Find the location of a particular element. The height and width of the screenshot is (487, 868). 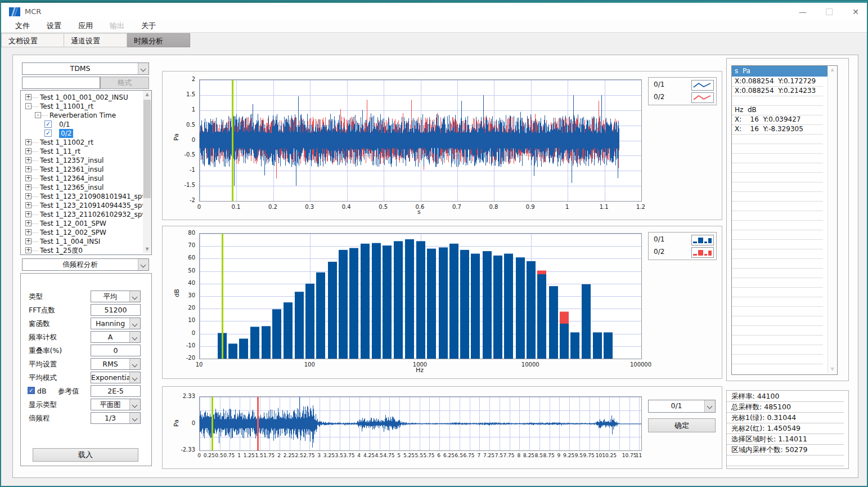

tree-item-label: Test 1_12365_insul is located at coordinates (72, 187).